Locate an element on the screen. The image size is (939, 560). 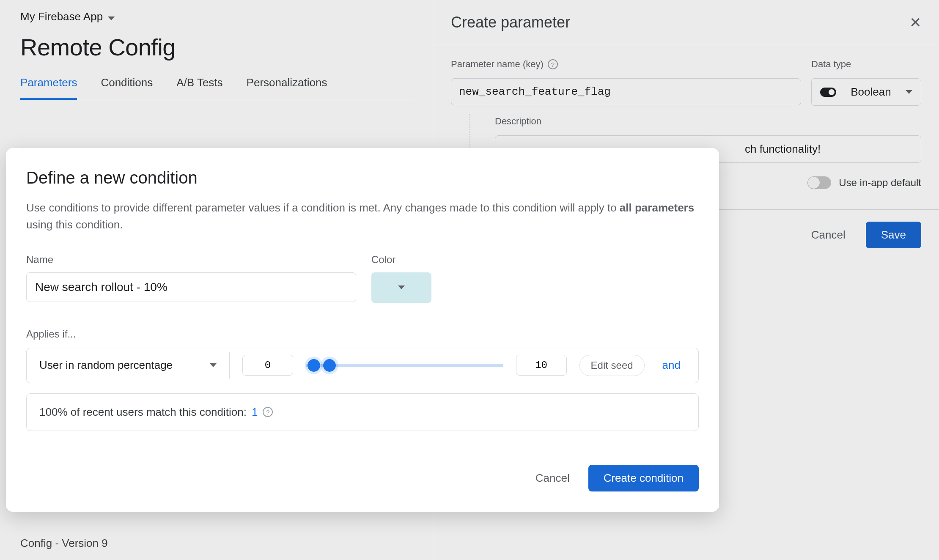
modal-description: Use conditions to provide different para… is located at coordinates (362, 217).